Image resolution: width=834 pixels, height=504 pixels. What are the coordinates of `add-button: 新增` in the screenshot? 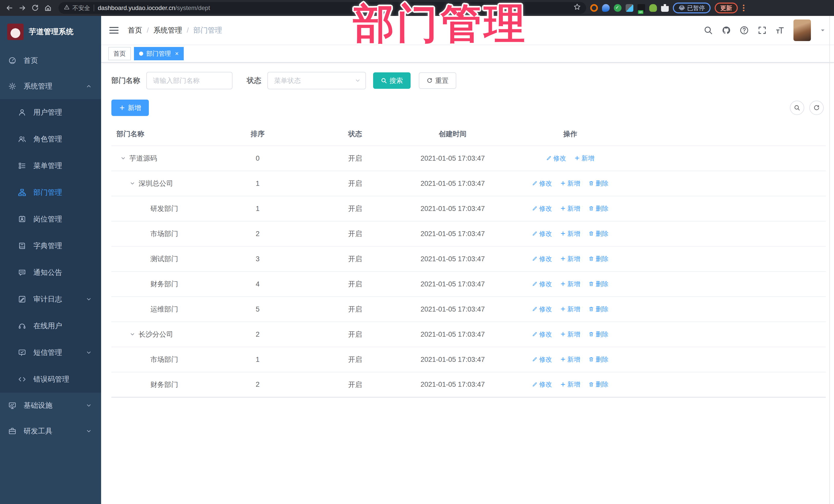 It's located at (130, 108).